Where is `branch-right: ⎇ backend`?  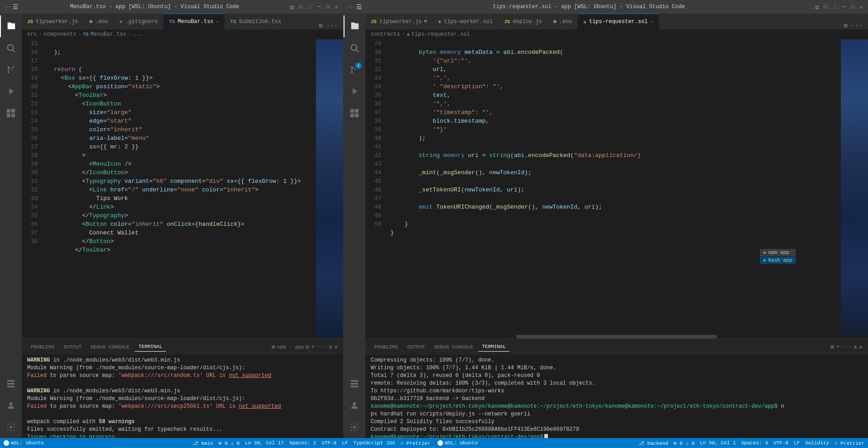 branch-right: ⎇ backend is located at coordinates (653, 443).